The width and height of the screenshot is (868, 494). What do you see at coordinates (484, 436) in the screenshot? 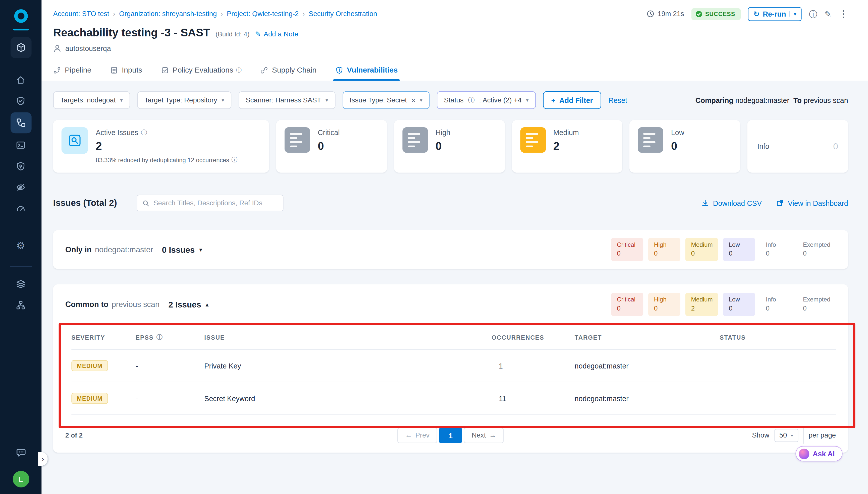
I see `next-page-button: Next →` at bounding box center [484, 436].